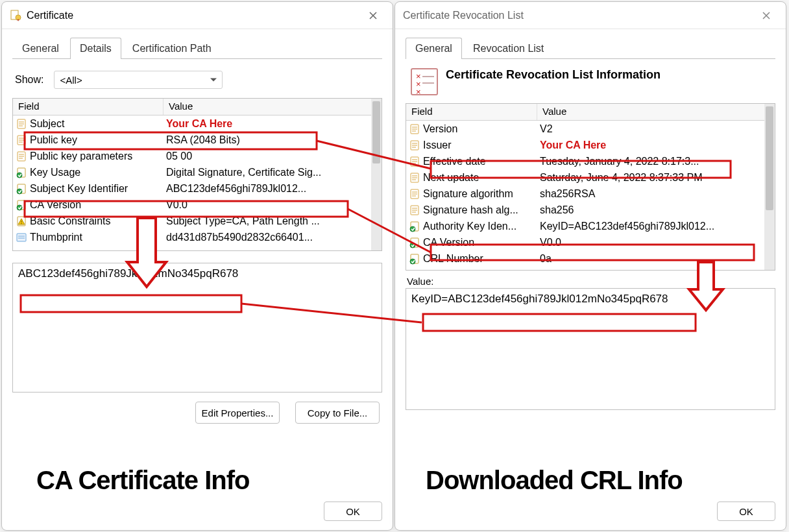 The height and width of the screenshot is (532, 789). What do you see at coordinates (267, 221) in the screenshot?
I see `value-text: Subject Type=CA, Path Length ...` at bounding box center [267, 221].